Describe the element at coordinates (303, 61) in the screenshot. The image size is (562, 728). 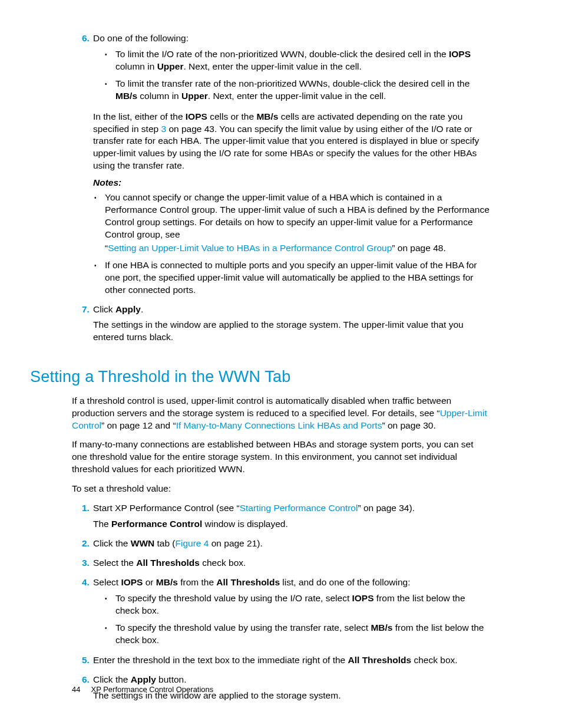
I see `bullet-text: To limit the I/O rate of the non-priorit…` at that location.